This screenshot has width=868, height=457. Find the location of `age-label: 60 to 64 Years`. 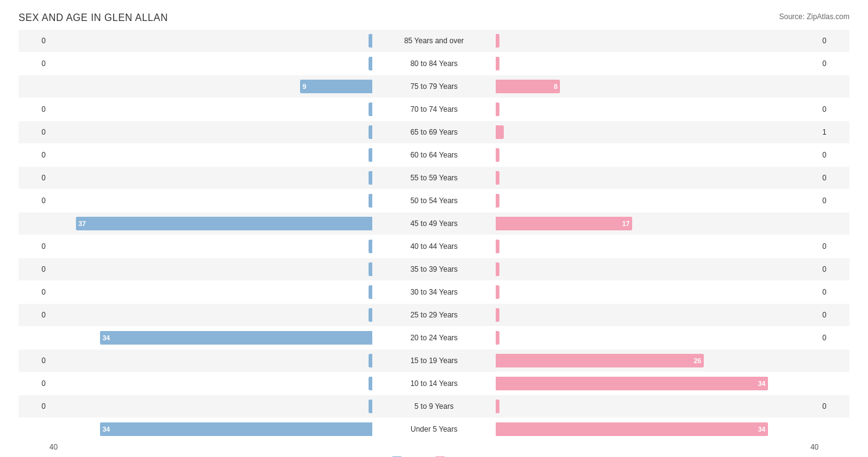

age-label: 60 to 64 Years is located at coordinates (434, 155).